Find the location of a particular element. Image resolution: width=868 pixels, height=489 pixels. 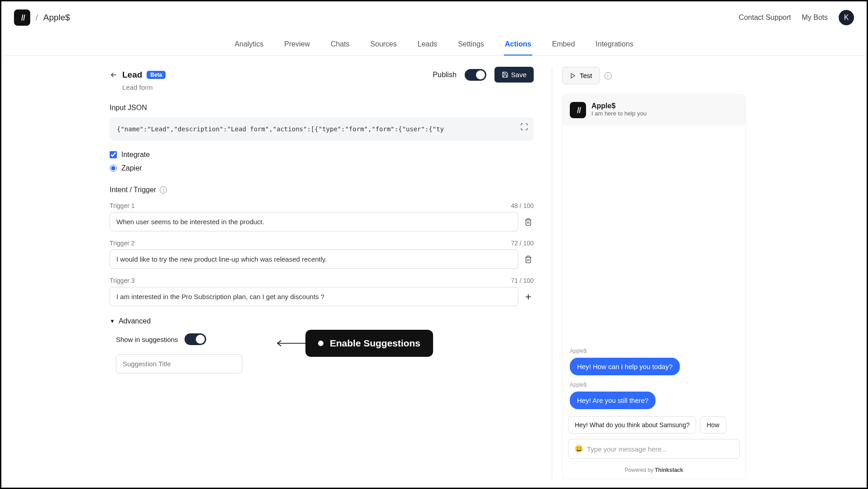

play-icon is located at coordinates (573, 76).